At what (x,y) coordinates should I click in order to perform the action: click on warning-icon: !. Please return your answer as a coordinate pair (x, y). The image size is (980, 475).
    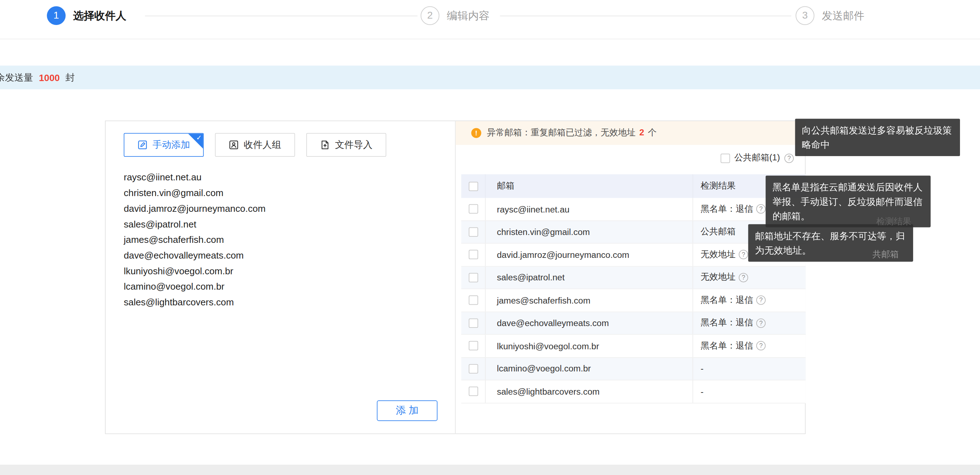
    Looking at the image, I should click on (476, 133).